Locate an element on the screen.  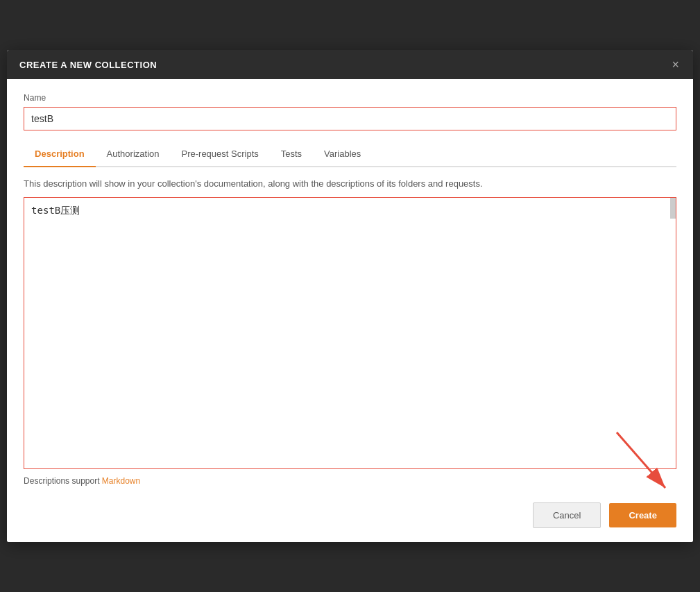
cancel-button: Cancel is located at coordinates (567, 515).